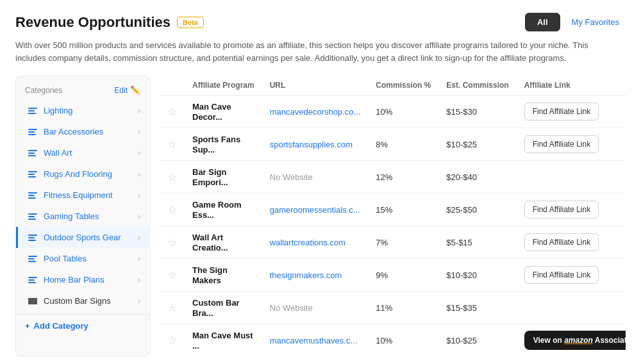  Describe the element at coordinates (542, 22) in the screenshot. I see `all-button: All` at that location.